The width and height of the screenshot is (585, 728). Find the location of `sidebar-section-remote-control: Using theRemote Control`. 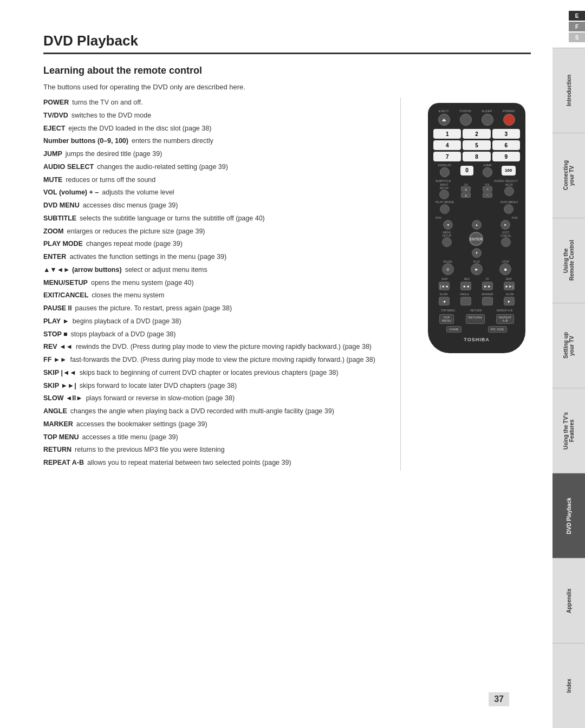

sidebar-section-remote-control: Using theRemote Control is located at coordinates (569, 260).